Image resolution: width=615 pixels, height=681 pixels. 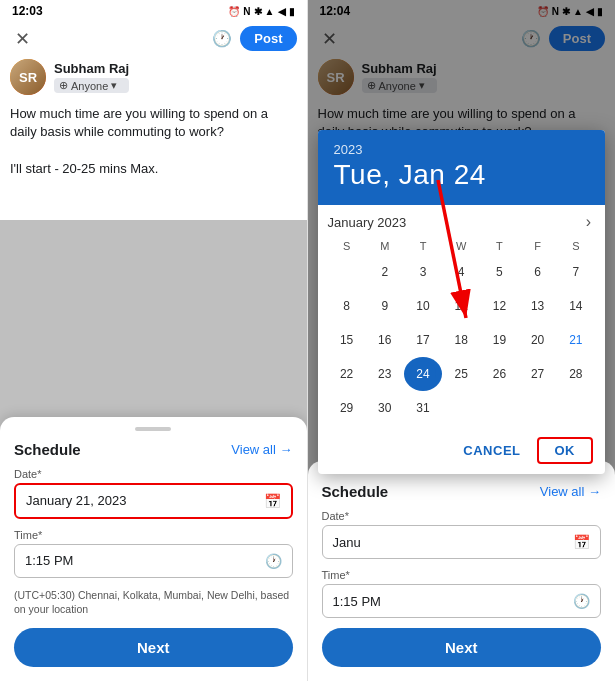 I want to click on clock-field-icon-right: 🕐, so click(x=582, y=601).